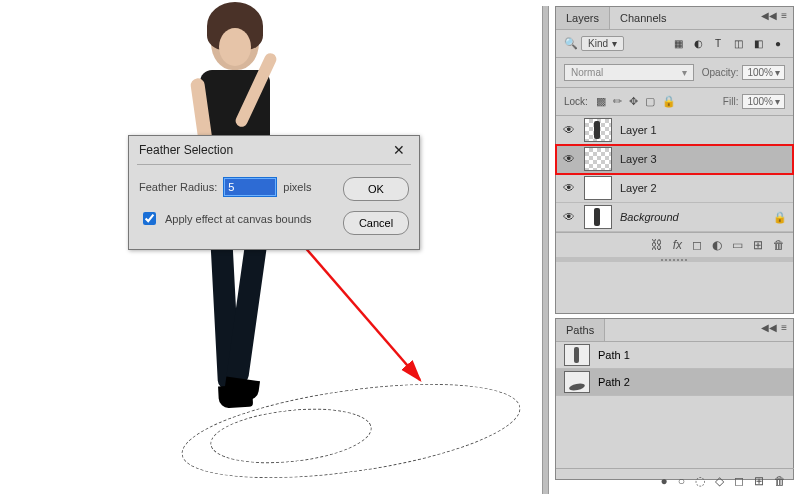 This screenshot has height=500, width=800. Describe the element at coordinates (638, 130) in the screenshot. I see `layer-name: Layer 1` at that location.